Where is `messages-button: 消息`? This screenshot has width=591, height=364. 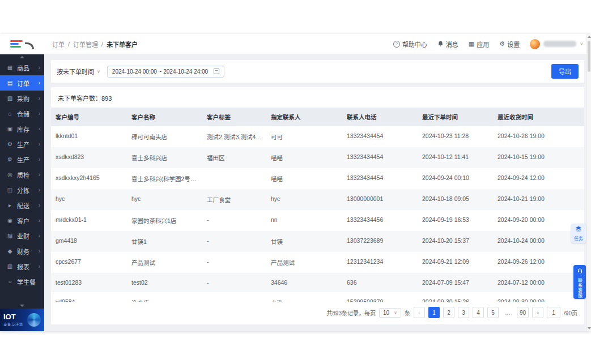 messages-button: 消息 is located at coordinates (448, 44).